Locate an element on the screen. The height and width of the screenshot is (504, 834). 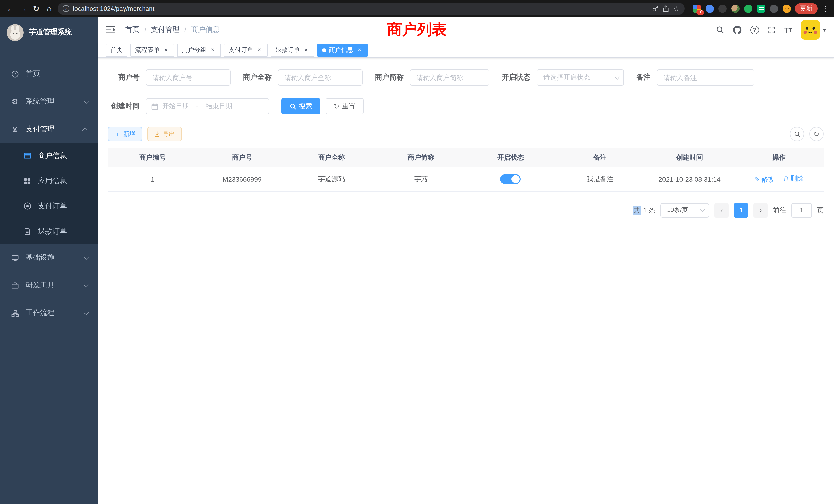
sidebar-item-label: 首页 is located at coordinates (33, 74).